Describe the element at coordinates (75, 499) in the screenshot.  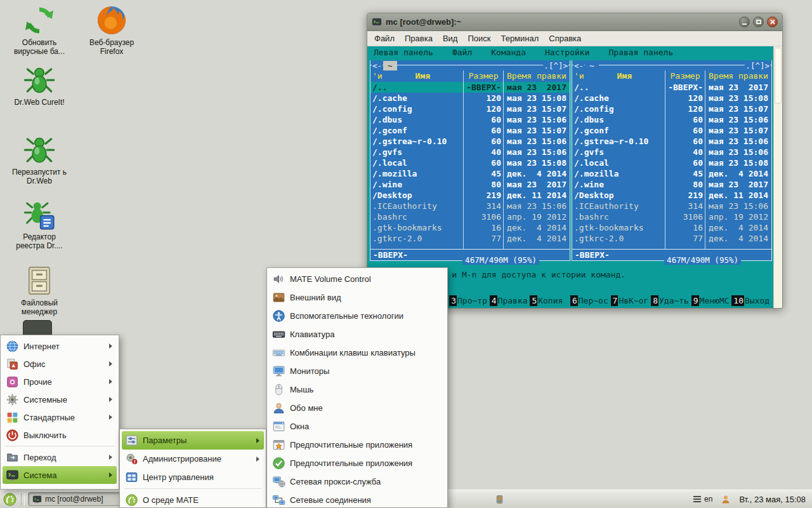
I see `taskbar-window-button: mc [root@drweb]` at that location.